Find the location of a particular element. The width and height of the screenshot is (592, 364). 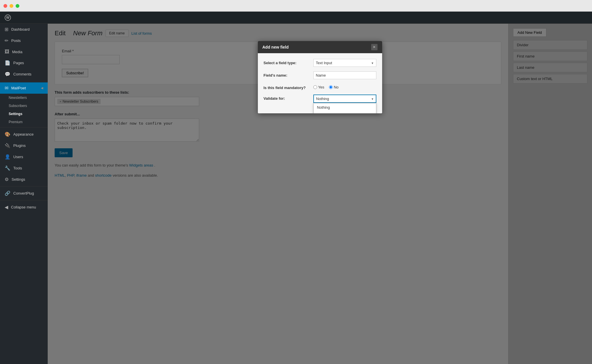

sidebar-label-plugins: Plugins is located at coordinates (20, 146).